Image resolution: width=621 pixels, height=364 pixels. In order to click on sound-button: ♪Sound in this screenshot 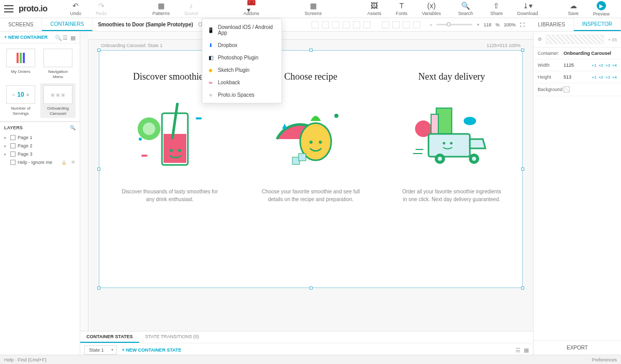, I will do `click(191, 9)`.